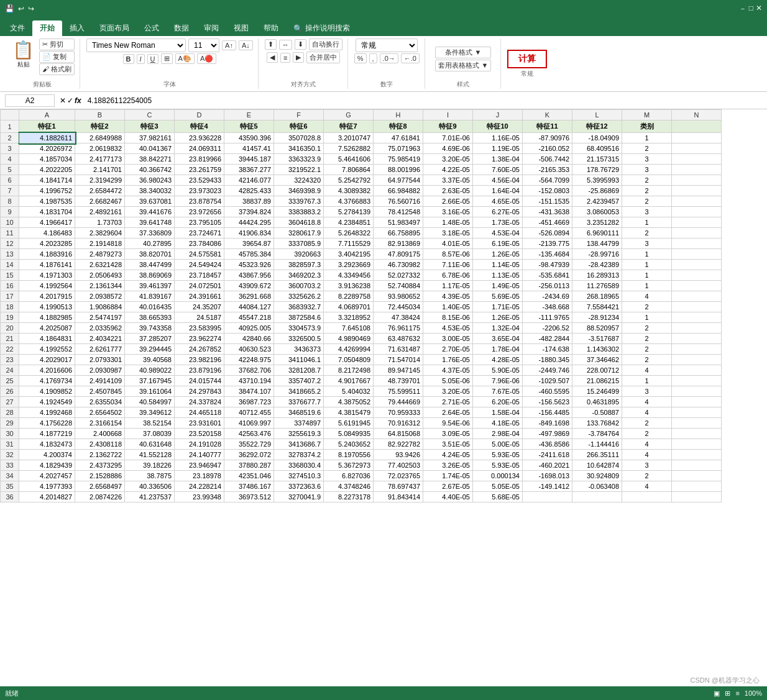 This screenshot has height=700, width=767. Describe the element at coordinates (299, 318) in the screenshot. I see `table-cell: 3872584.6` at that location.